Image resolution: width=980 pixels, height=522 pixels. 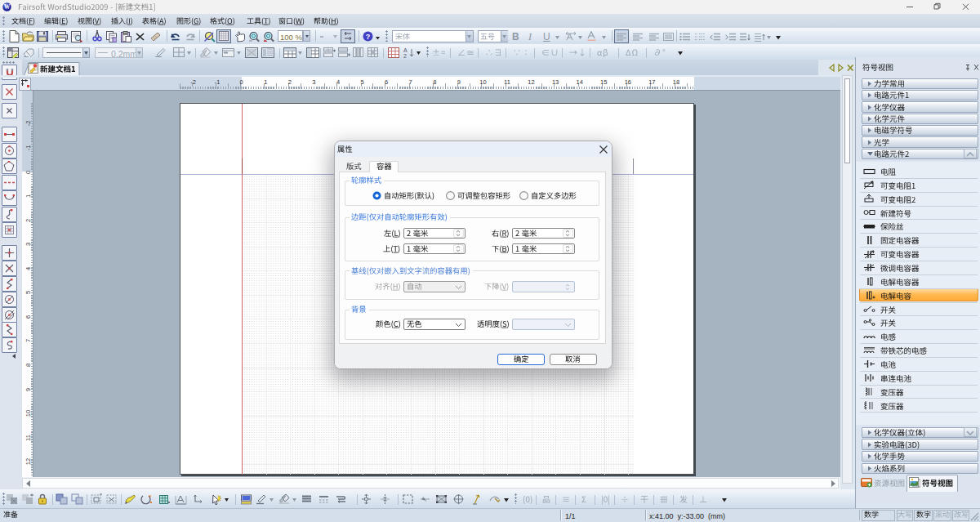 What do you see at coordinates (7, 7) in the screenshot?
I see `svg-text: W` at bounding box center [7, 7].